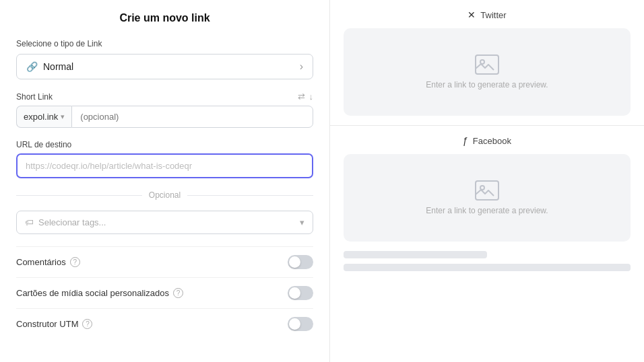 The width and height of the screenshot is (644, 362). I want to click on optional-text: Opcional, so click(164, 195).